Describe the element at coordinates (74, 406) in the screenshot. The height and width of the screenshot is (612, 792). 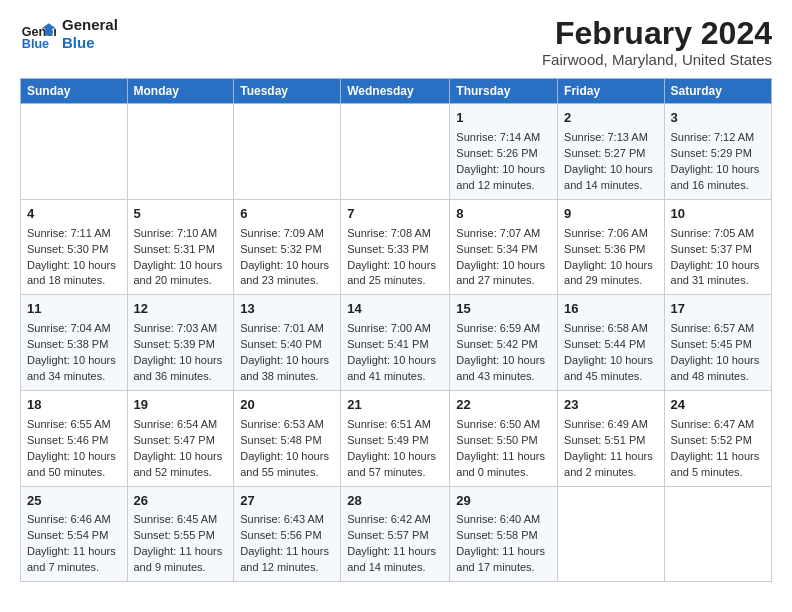
I see `day-number: 18` at that location.